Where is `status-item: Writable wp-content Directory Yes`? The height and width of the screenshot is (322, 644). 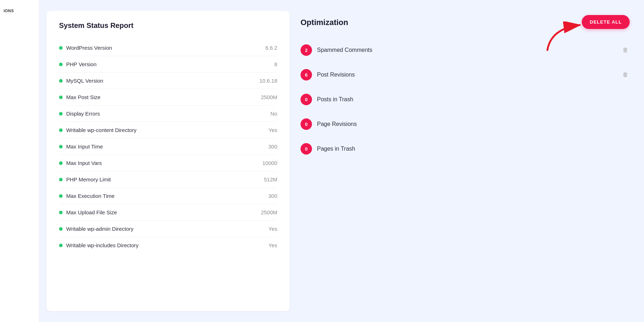
status-item: Writable wp-content Directory Yes is located at coordinates (168, 130).